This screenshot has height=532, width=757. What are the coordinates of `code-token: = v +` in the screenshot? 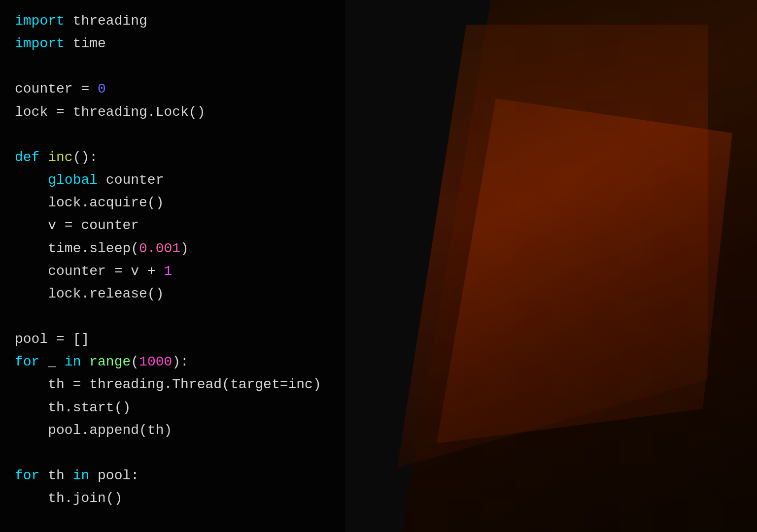 It's located at (135, 271).